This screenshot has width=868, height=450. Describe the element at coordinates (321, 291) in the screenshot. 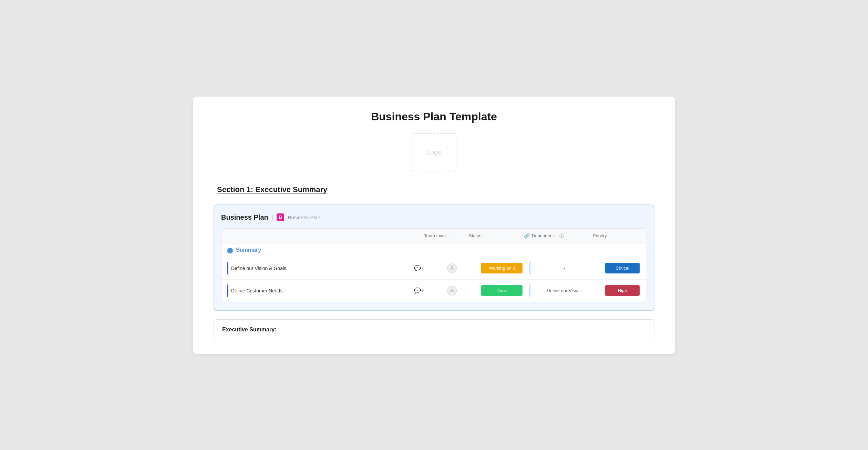

I see `row-name-text: Define Customer Needs` at that location.